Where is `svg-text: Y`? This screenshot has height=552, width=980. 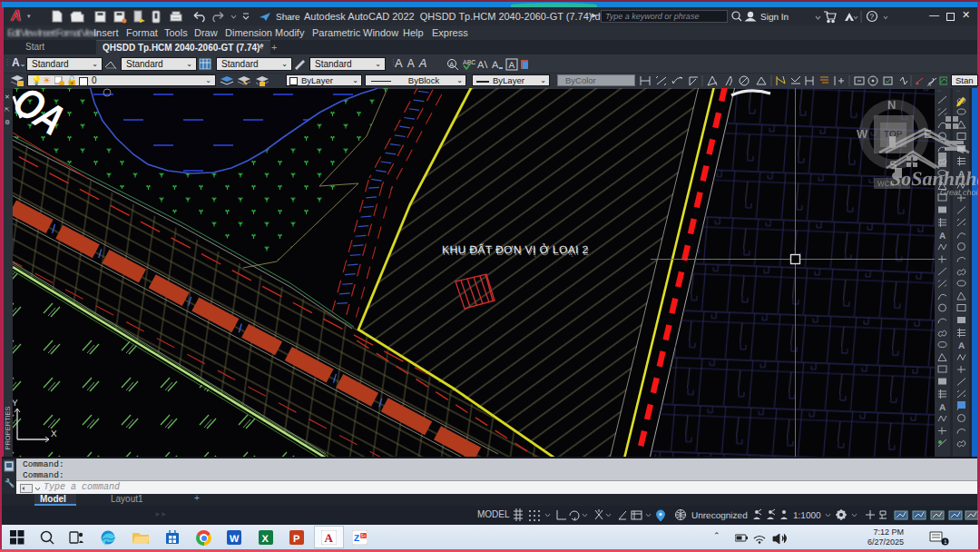
svg-text: Y is located at coordinates (15, 403).